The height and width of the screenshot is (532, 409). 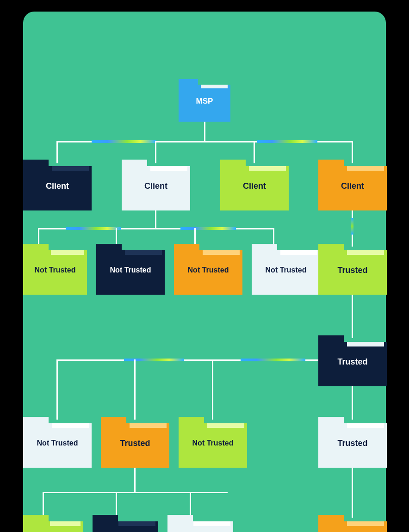 I want to click on folder-partial-white, so click(x=200, y=524).